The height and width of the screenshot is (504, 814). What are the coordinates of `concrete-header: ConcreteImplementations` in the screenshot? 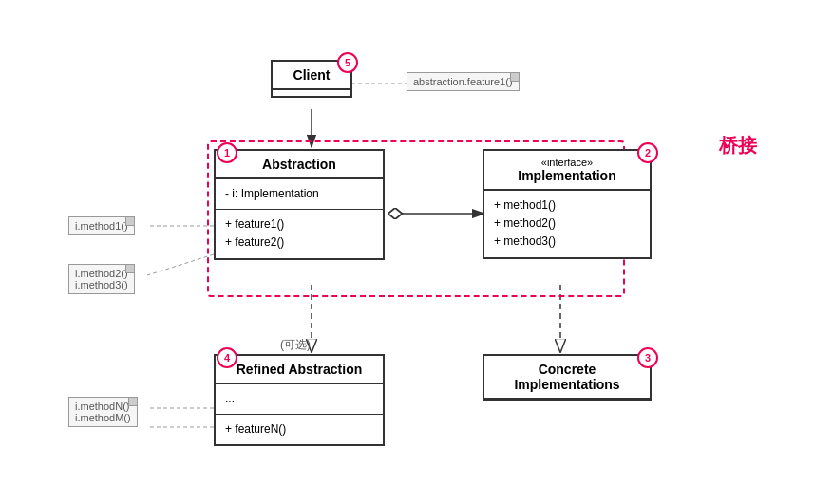 It's located at (567, 378).